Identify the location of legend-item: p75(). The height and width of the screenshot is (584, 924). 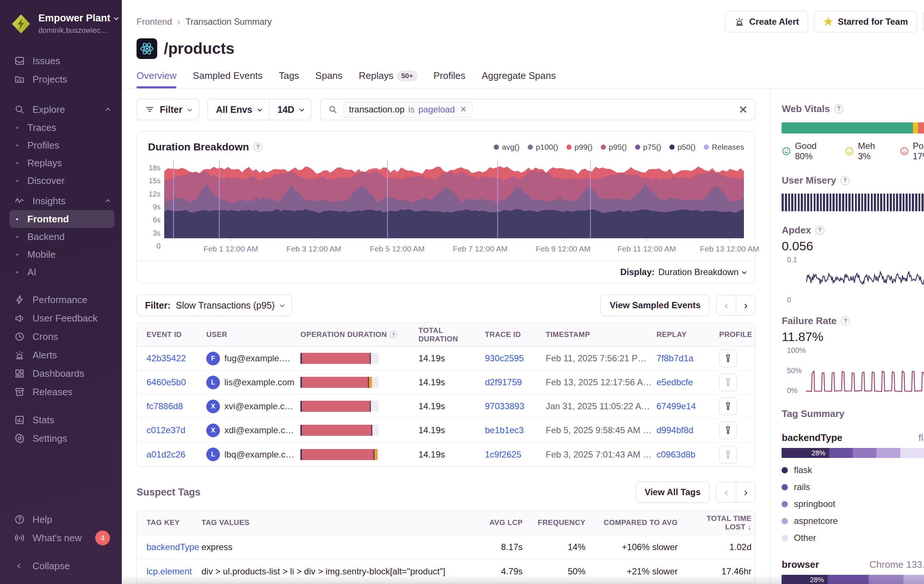
(648, 147).